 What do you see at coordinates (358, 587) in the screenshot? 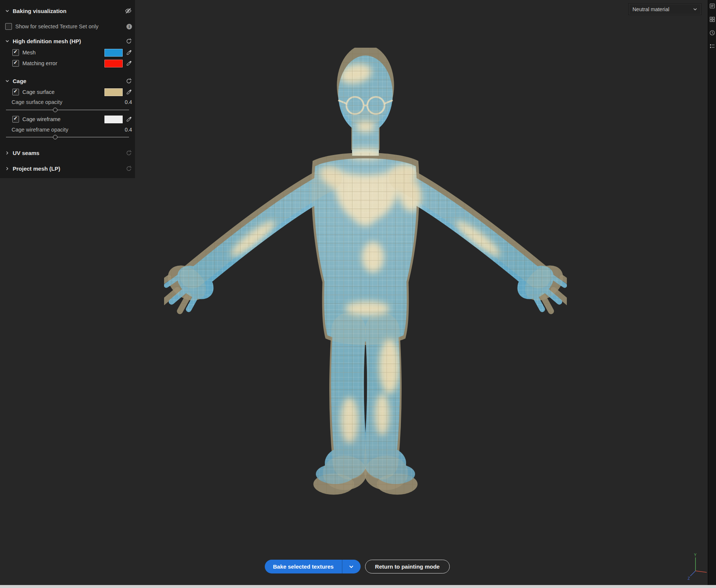
I see `bottom-strip` at bounding box center [358, 587].